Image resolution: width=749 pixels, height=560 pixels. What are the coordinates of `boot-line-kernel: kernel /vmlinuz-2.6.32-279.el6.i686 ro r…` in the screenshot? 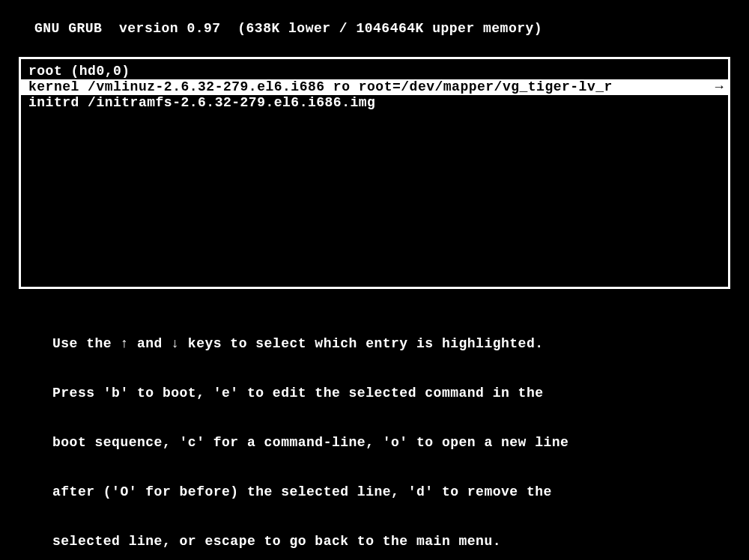 It's located at (374, 87).